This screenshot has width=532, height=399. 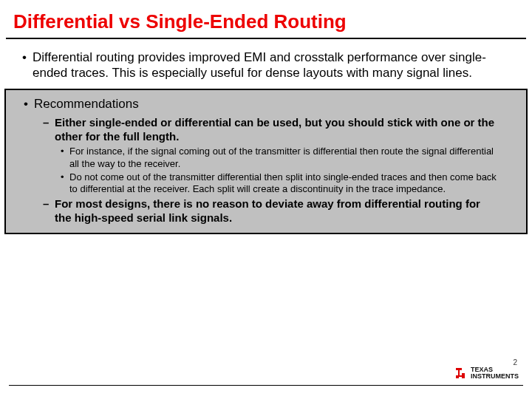 I want to click on rec-heading: Recommendations, so click(x=86, y=103).